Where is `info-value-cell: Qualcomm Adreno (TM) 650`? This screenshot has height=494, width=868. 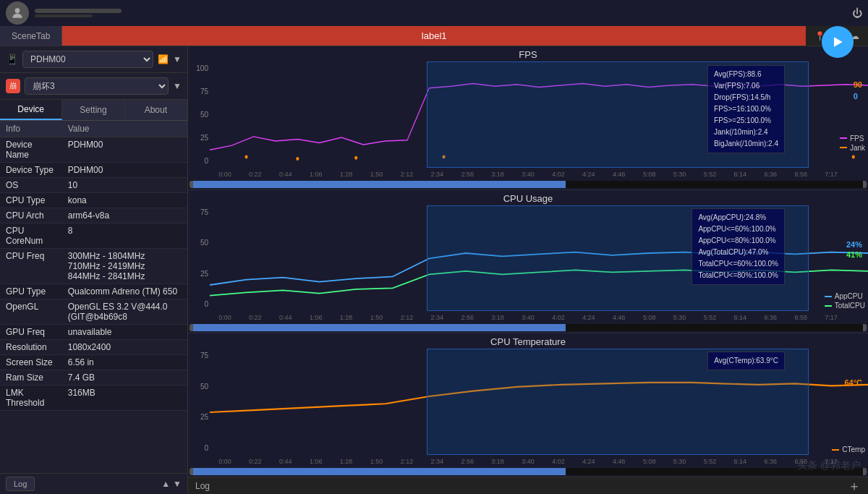 info-value-cell: Qualcomm Adreno (TM) 650 is located at coordinates (124, 292).